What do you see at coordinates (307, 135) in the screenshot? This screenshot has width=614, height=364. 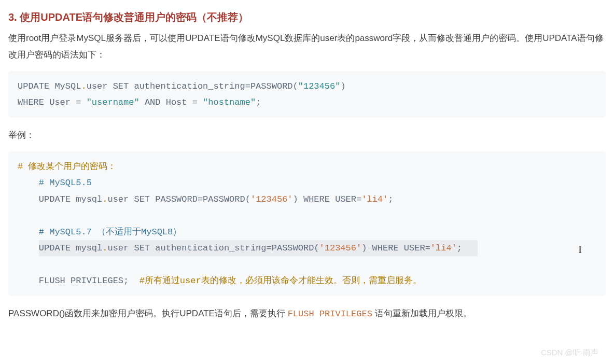 I see `example-label: 举例：` at bounding box center [307, 135].